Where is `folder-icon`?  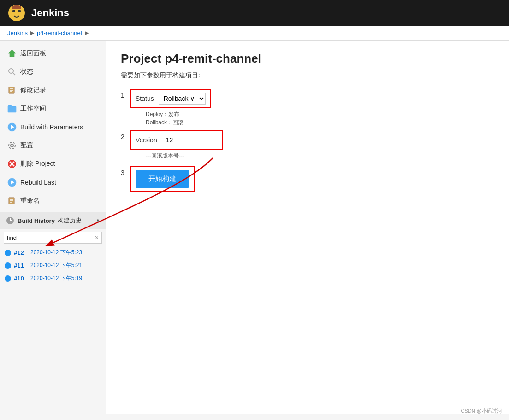
folder-icon is located at coordinates (12, 109).